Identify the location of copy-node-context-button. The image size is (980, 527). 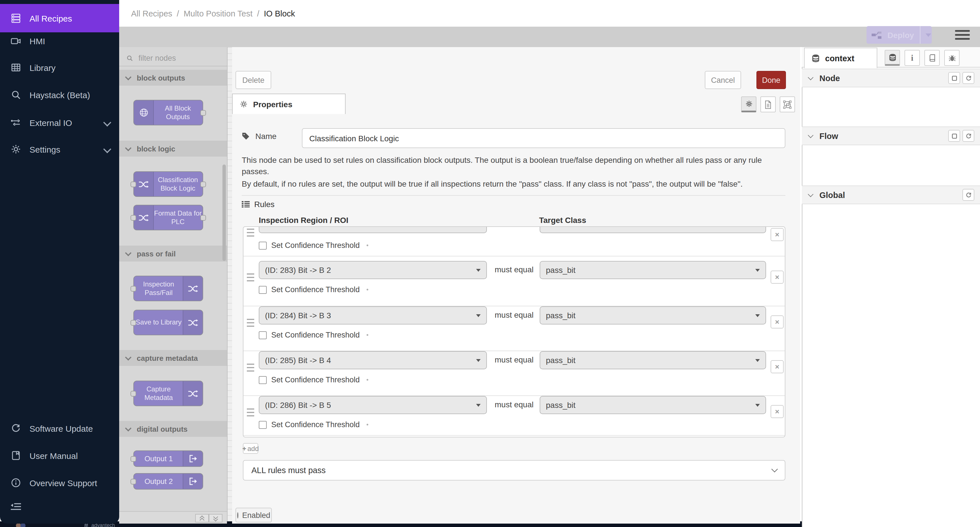
(954, 78).